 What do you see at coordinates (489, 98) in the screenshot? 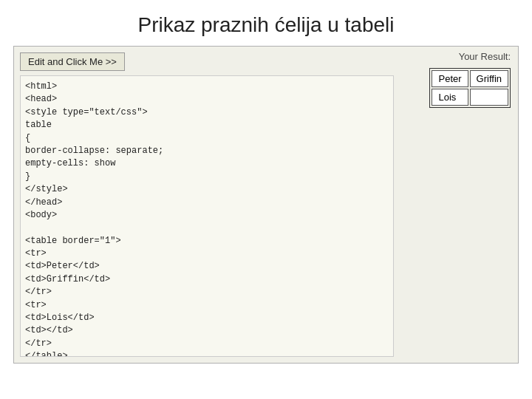
I see `table-cell-empty` at bounding box center [489, 98].